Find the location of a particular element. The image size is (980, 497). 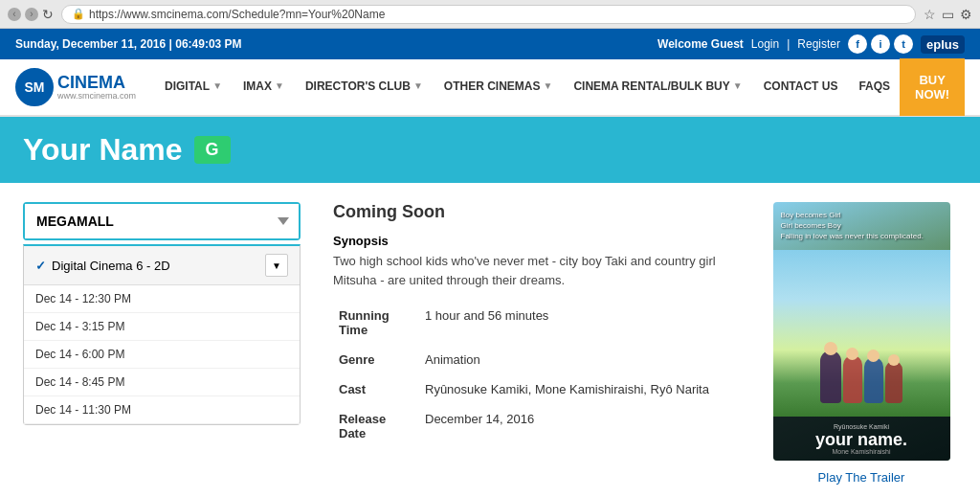

movie-info-table: Running Time 1 hour and 56 minutes Genre… is located at coordinates (533, 374).